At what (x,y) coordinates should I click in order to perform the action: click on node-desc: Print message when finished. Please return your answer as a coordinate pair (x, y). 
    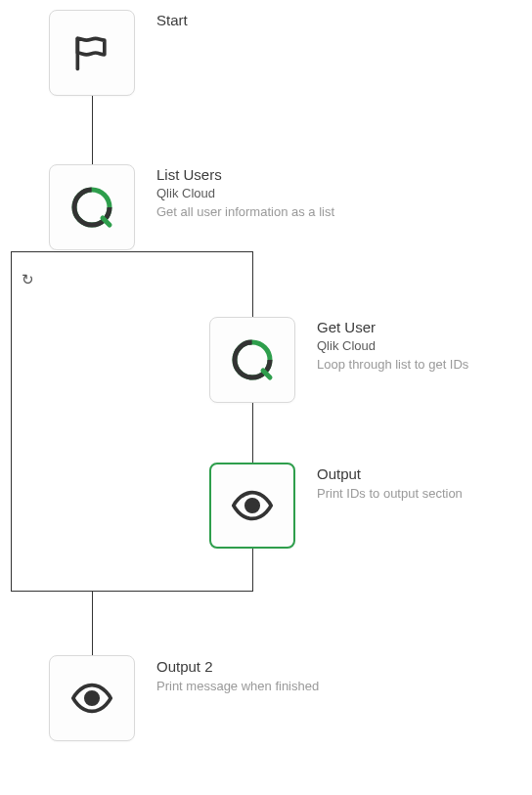
    Looking at the image, I should click on (238, 686).